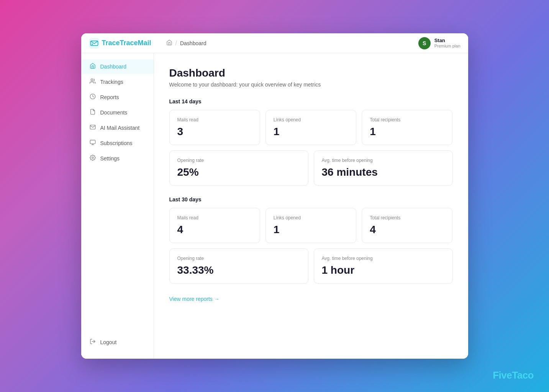  I want to click on sidebar-item-ai-mail-label: AI Mail Assistant, so click(120, 128).